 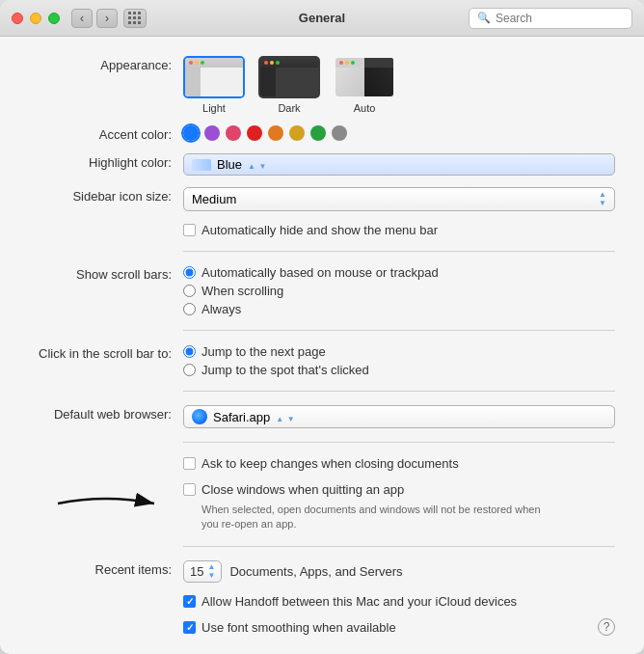 What do you see at coordinates (101, 353) in the screenshot?
I see `click-scroll-label: Click in the scroll bar to:` at bounding box center [101, 353].